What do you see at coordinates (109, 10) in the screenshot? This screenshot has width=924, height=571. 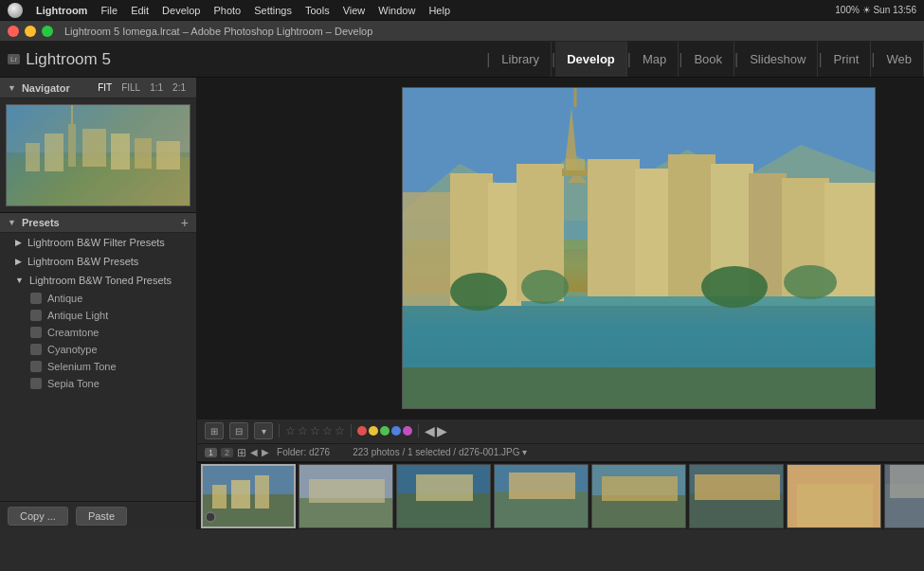 I see `menu-file: File` at bounding box center [109, 10].